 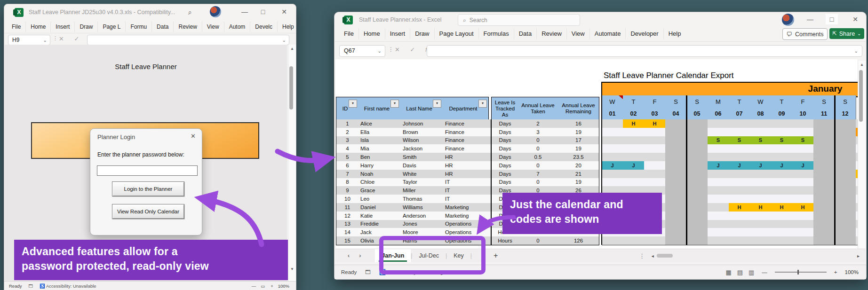 What do you see at coordinates (579, 165) in the screenshot?
I see `table-cell-remaining: 20` at bounding box center [579, 165].